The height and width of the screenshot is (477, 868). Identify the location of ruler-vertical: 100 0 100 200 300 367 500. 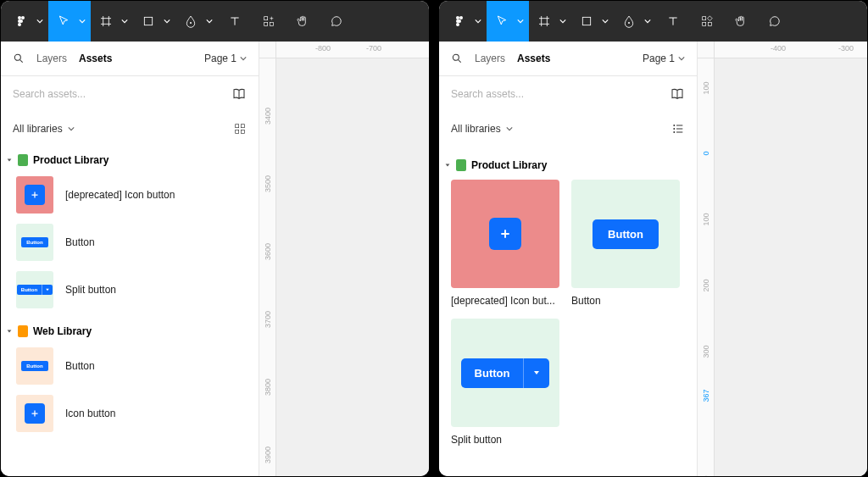
(706, 268).